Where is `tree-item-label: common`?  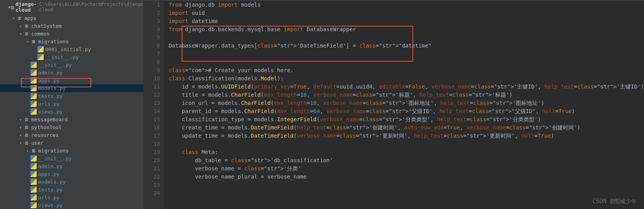
tree-item-label: common is located at coordinates (41, 34).